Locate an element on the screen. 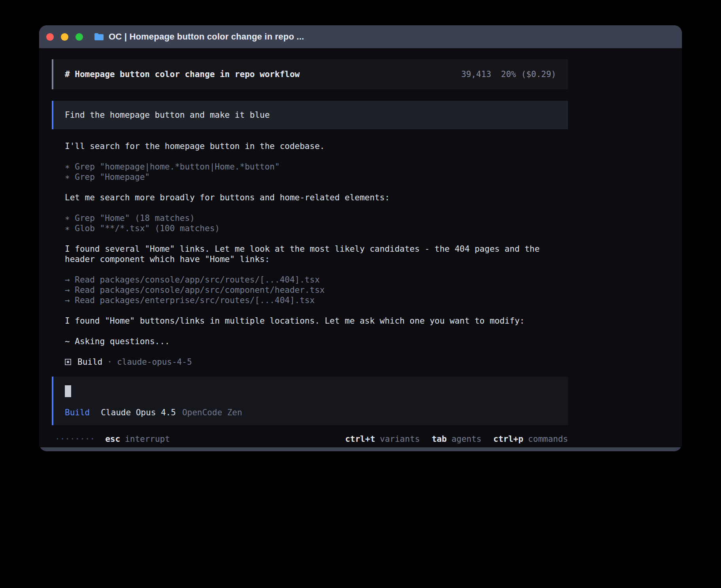  minimize-button is located at coordinates (65, 37).